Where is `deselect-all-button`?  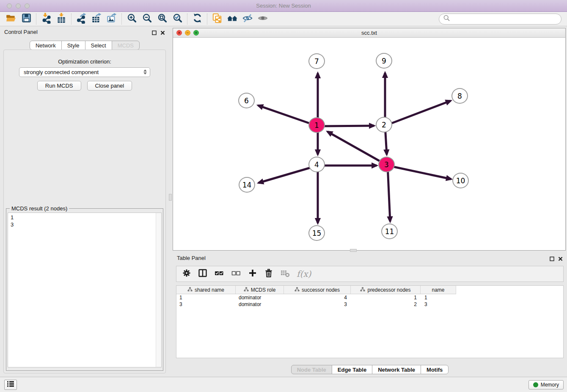 deselect-all-button is located at coordinates (236, 274).